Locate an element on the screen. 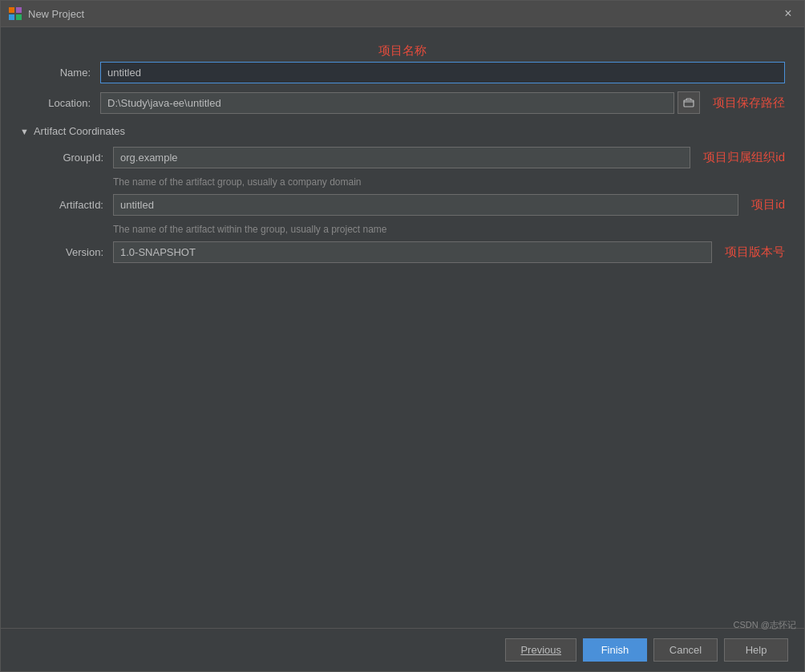 The width and height of the screenshot is (805, 672). name-row: Name: is located at coordinates (402, 72).